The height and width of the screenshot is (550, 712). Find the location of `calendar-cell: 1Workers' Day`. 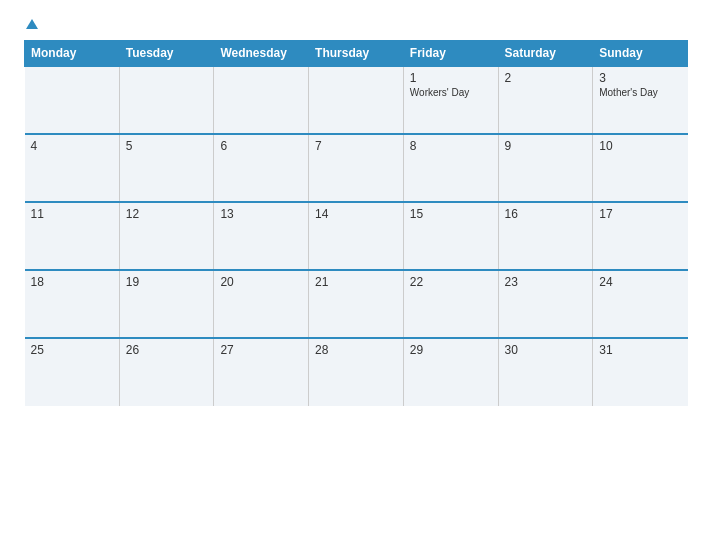

calendar-cell: 1Workers' Day is located at coordinates (450, 100).